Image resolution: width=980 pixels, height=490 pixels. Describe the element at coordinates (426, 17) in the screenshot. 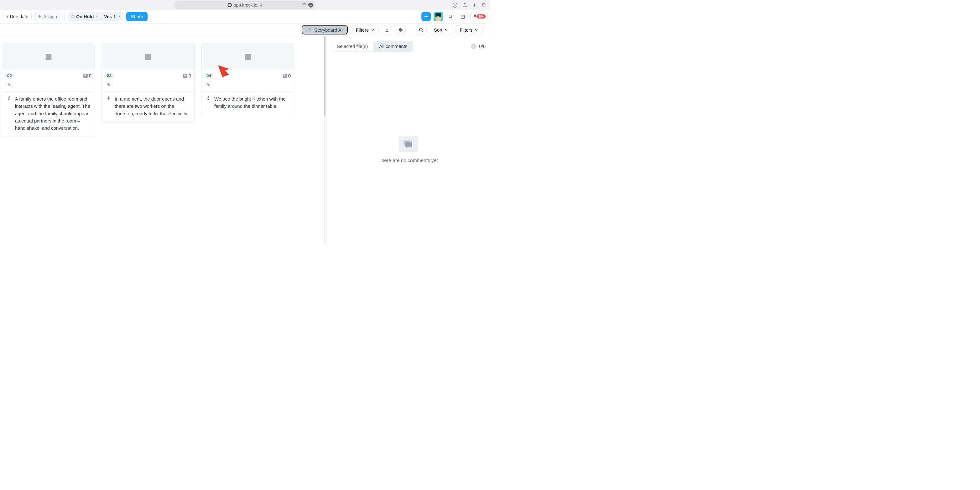

I see `add-button` at that location.